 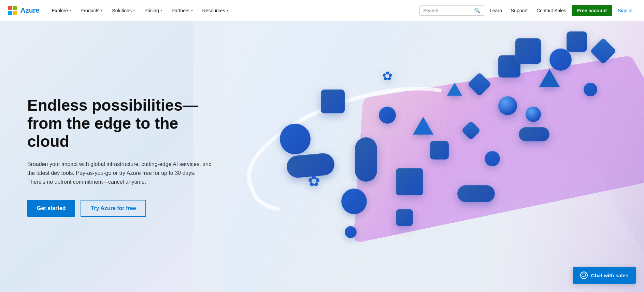 What do you see at coordinates (233, 11) in the screenshot?
I see `nav-links: Explore ▾ Products ▾ Solutions ▾ Pricing…` at bounding box center [233, 11].